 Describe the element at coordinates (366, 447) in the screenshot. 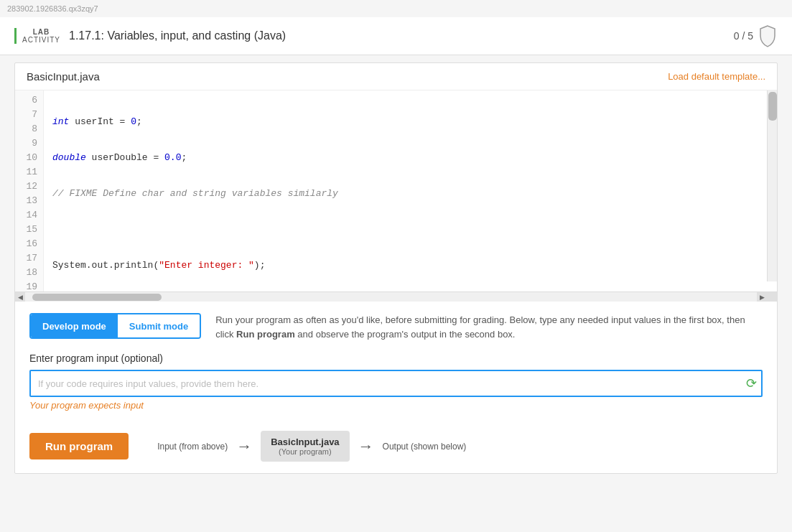

I see `flow-arrow-2: →` at that location.